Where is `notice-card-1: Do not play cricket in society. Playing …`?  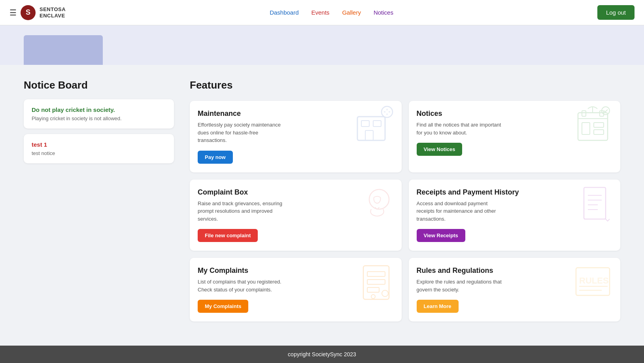
notice-card-1: Do not play cricket in society. Playing … is located at coordinates (99, 114).